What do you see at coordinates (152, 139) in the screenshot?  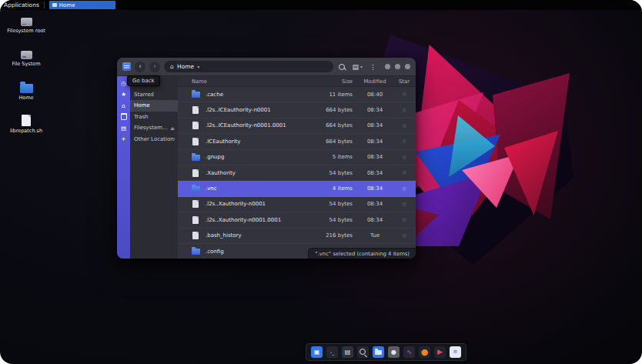 I see `sidebar-item-label: Other Locations` at bounding box center [152, 139].